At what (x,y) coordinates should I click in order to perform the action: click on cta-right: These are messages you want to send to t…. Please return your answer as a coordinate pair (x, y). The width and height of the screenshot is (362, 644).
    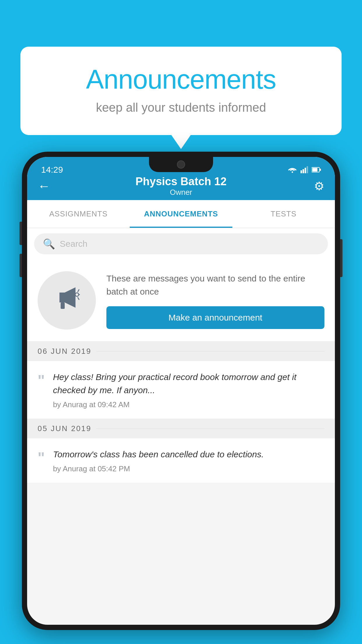
    Looking at the image, I should click on (215, 300).